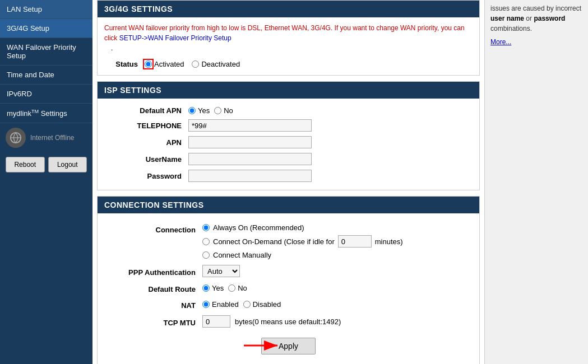 Image resolution: width=588 pixels, height=364 pixels. What do you see at coordinates (169, 64) in the screenshot?
I see `activated-label: Activated` at bounding box center [169, 64].